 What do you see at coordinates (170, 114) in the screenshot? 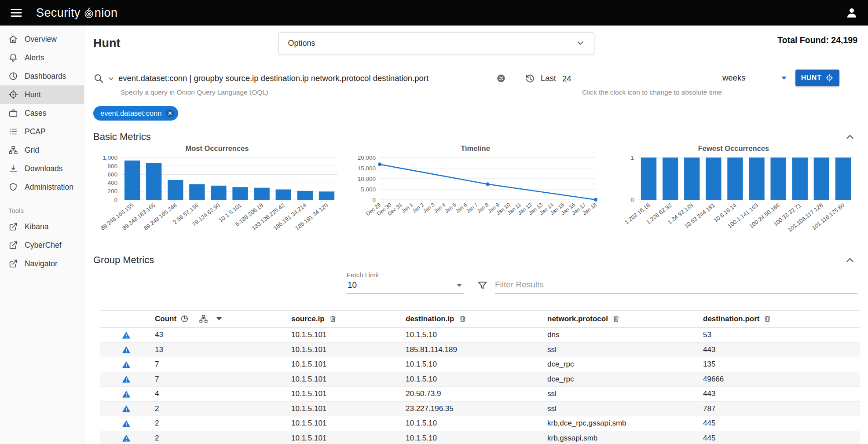
I see `remove-filter-icon` at bounding box center [170, 114].